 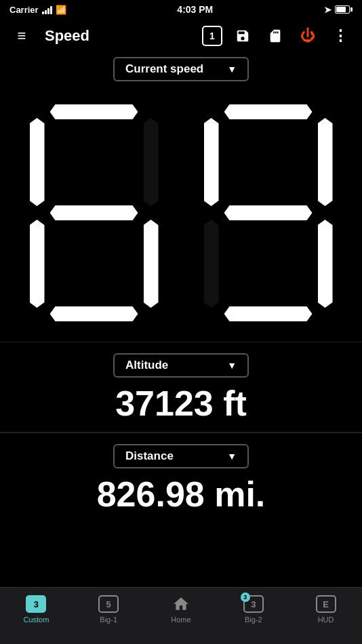 I want to click on hamburger-menu-button: ≡, so click(x=22, y=36).